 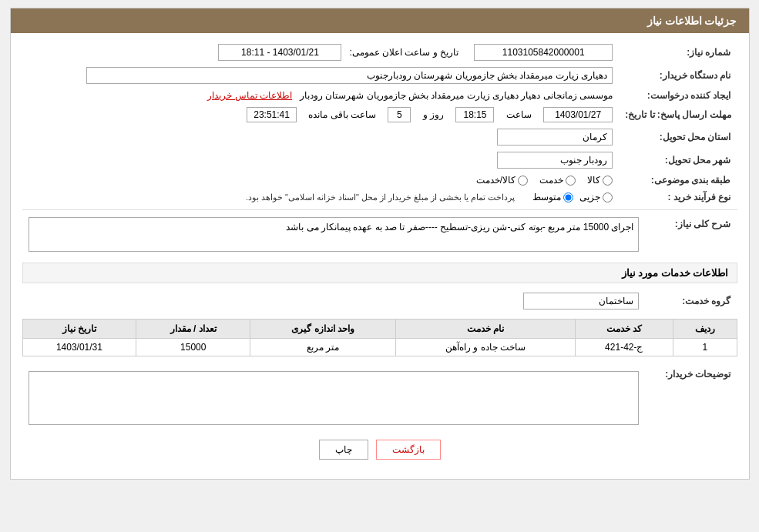 What do you see at coordinates (555, 137) in the screenshot?
I see `province-display: کرمان` at bounding box center [555, 137].